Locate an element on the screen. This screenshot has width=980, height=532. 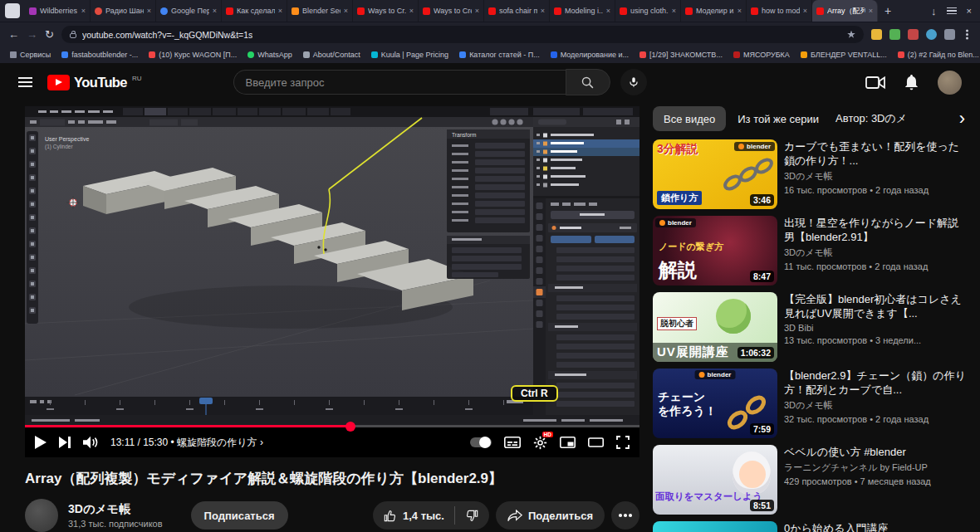
related-title: 0から始める入門講座 is located at coordinates (835, 526).